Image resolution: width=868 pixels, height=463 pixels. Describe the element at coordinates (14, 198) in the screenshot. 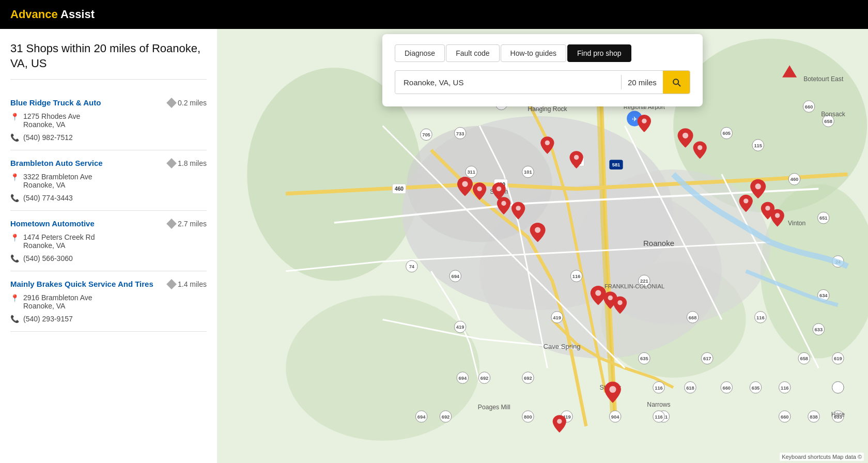

I see `phone-icon-1: 📞` at that location.